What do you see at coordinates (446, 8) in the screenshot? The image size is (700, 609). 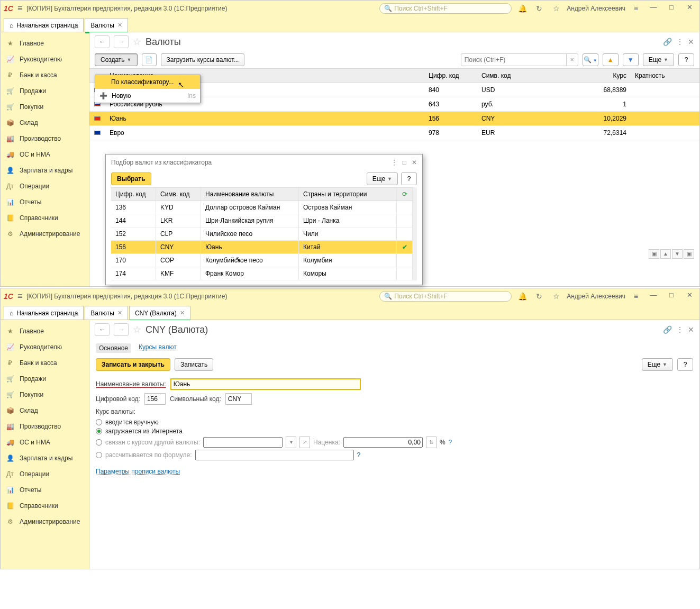 I see `global-search: 🔍 Поиск Ctrl+Shift+F` at bounding box center [446, 8].